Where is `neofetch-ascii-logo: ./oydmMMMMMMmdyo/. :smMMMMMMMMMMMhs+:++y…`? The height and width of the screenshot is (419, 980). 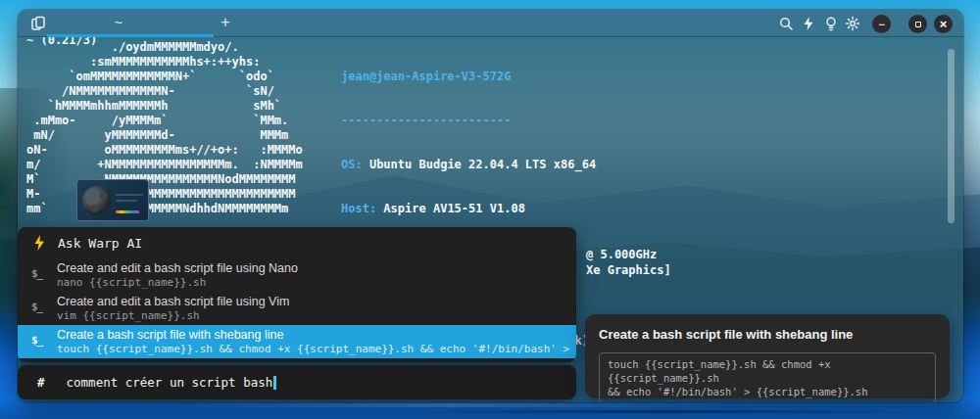
neofetch-ascii-logo: ./oydmMMMMMMmdyo/. :smMMMMMMMMMMMhs+:++y… is located at coordinates (165, 128).